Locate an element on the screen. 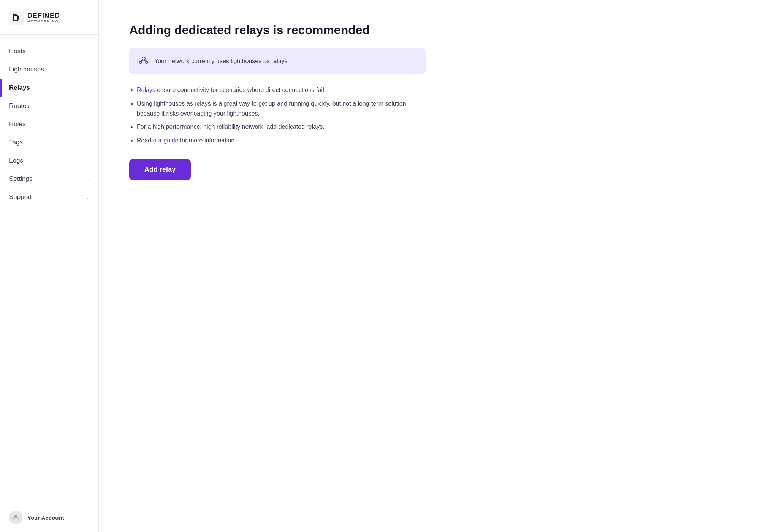 Image resolution: width=760 pixels, height=532 pixels. info-banner: Your network currently uses lighthouses … is located at coordinates (277, 61).